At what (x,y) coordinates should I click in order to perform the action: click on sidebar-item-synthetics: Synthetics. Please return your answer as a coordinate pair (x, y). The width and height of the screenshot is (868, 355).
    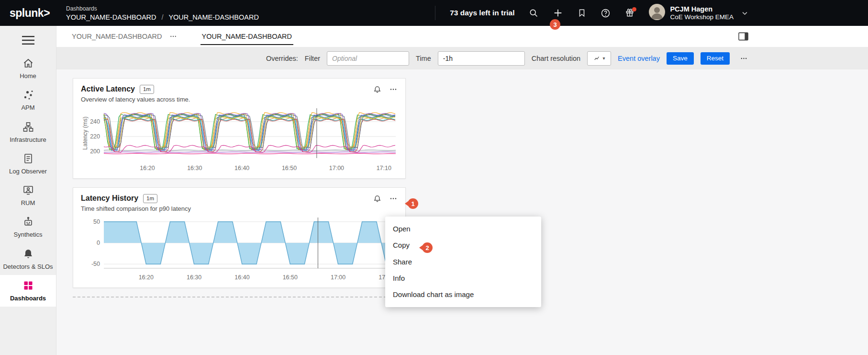
    Looking at the image, I should click on (28, 227).